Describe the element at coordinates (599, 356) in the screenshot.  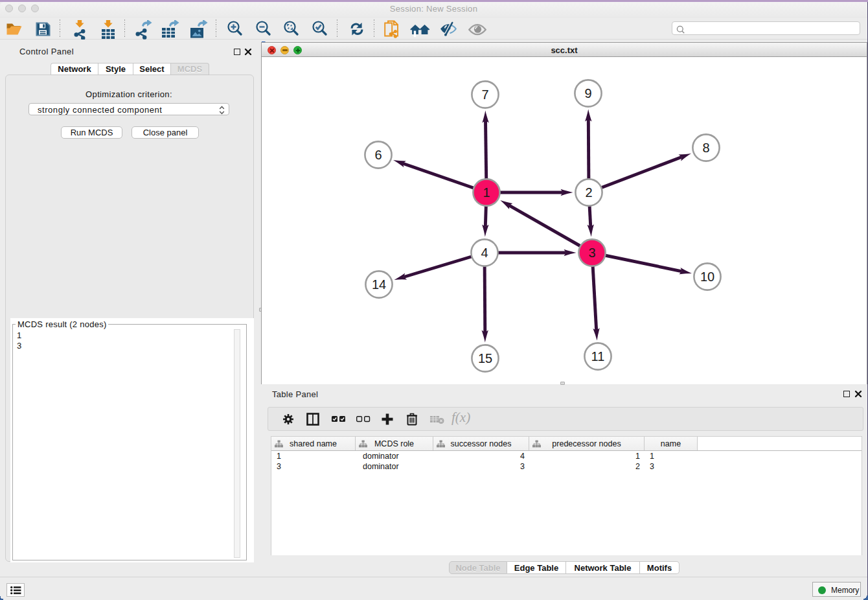
I see `svg-text: 11` at that location.